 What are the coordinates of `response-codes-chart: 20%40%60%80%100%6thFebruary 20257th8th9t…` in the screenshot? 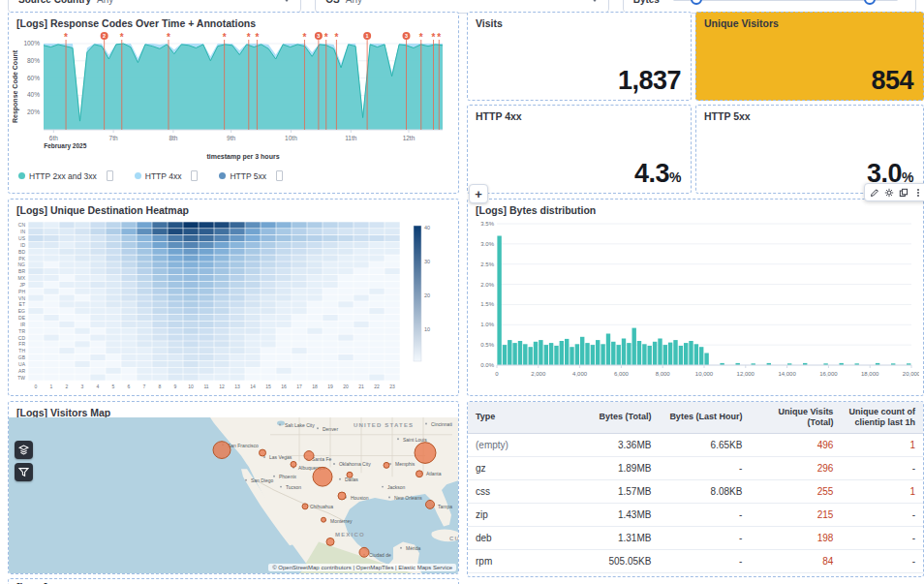 It's located at (231, 98).